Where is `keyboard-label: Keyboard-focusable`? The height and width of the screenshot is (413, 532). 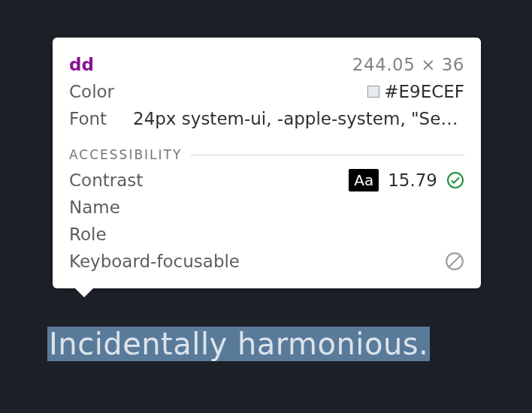 keyboard-label: Keyboard-focusable is located at coordinates (155, 261).